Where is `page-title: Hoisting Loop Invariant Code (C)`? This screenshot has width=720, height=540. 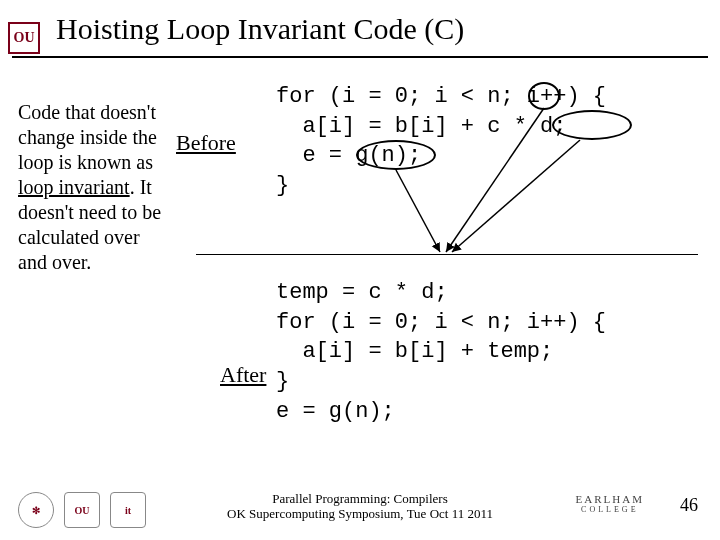 page-title: Hoisting Loop Invariant Code (C) is located at coordinates (260, 29).